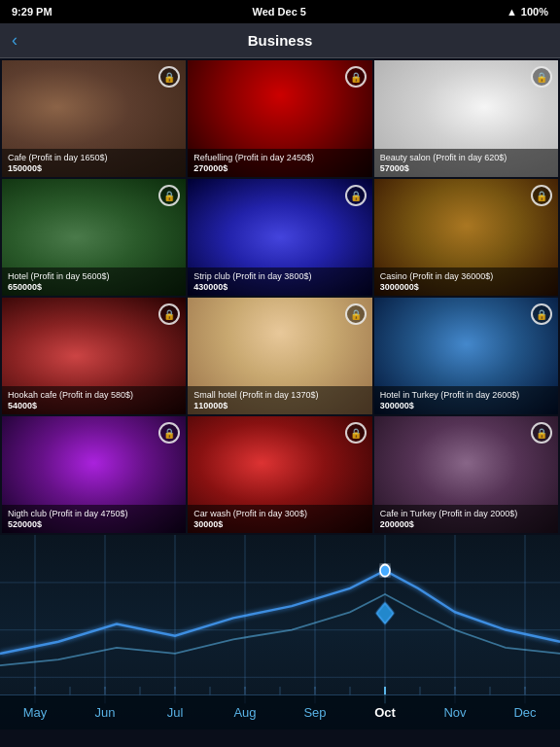 This screenshot has width=560, height=747. I want to click on lock-icon-beauty-salon: 🔒, so click(542, 77).